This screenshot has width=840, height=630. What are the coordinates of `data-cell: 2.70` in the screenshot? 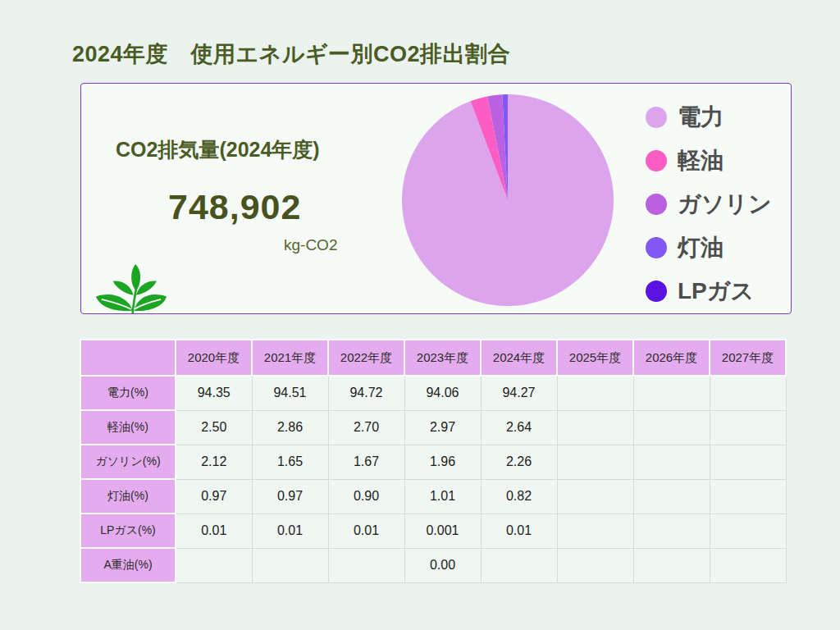 It's located at (366, 427).